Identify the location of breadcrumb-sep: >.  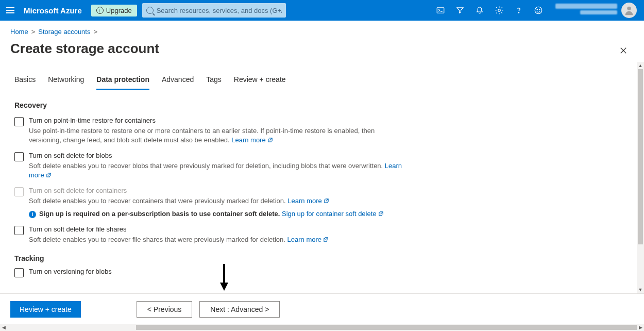
(33, 32).